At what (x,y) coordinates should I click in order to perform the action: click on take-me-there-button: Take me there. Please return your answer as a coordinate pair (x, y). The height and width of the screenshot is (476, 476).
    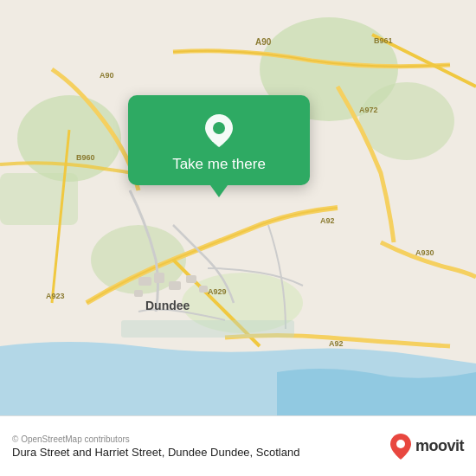
    Looking at the image, I should click on (219, 164).